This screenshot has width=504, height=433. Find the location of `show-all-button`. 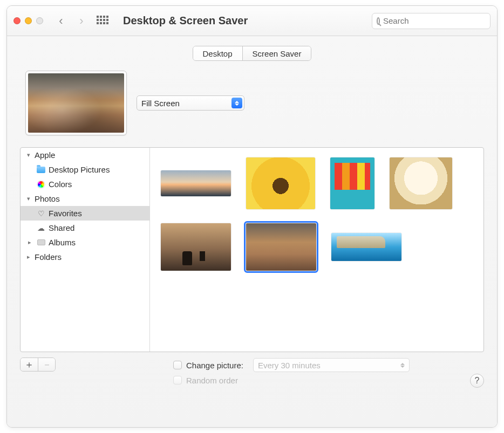

show-all-button is located at coordinates (102, 21).